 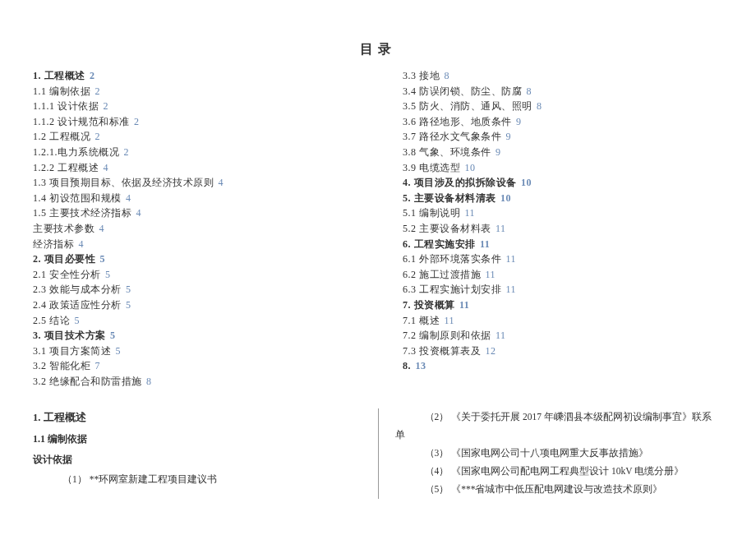 What do you see at coordinates (193, 107) in the screenshot?
I see `toc-entry: 1.1.1 设计依据 2` at bounding box center [193, 107].